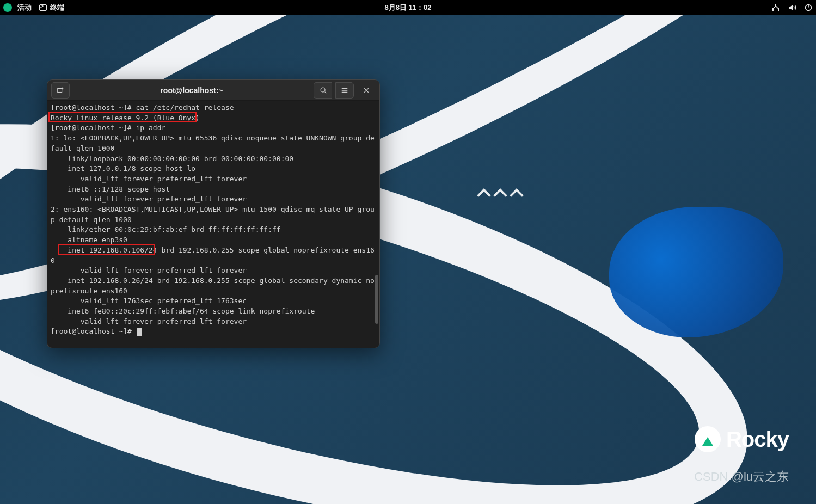 The height and width of the screenshot is (504, 816). Describe the element at coordinates (52, 8) in the screenshot. I see `app-menu-terminal: 终端` at that location.